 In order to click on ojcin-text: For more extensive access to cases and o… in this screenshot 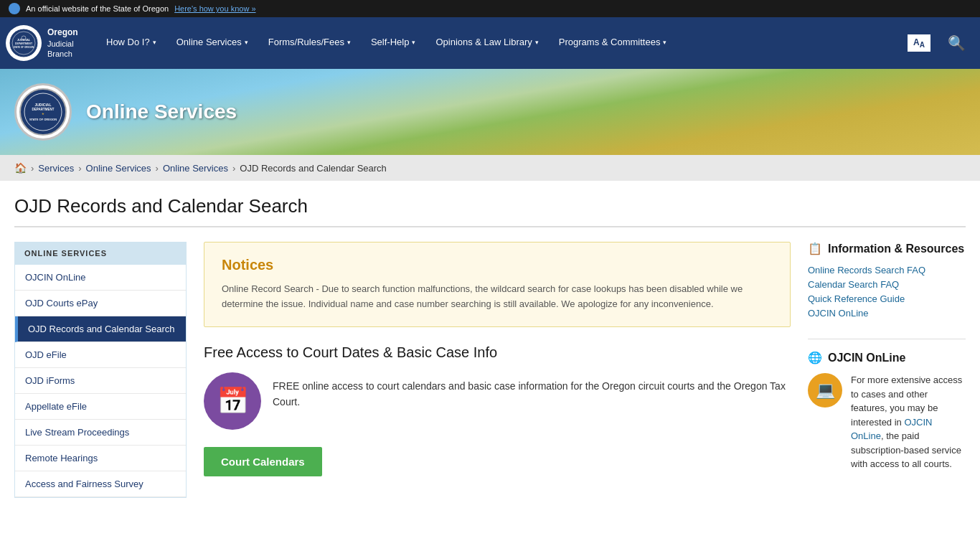, I will do `click(908, 422)`.